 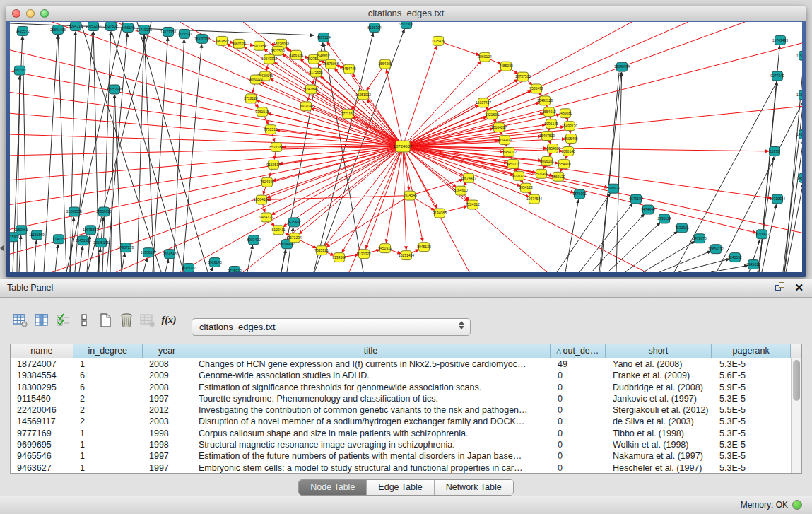 What do you see at coordinates (42, 445) in the screenshot?
I see `table-cell: 9699695` at bounding box center [42, 445].